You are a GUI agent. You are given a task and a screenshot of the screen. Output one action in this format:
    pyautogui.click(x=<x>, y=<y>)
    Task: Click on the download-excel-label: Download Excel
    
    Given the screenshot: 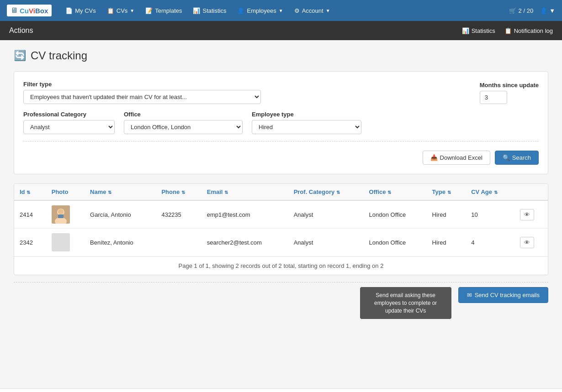 What is the action you would take?
    pyautogui.click(x=461, y=158)
    